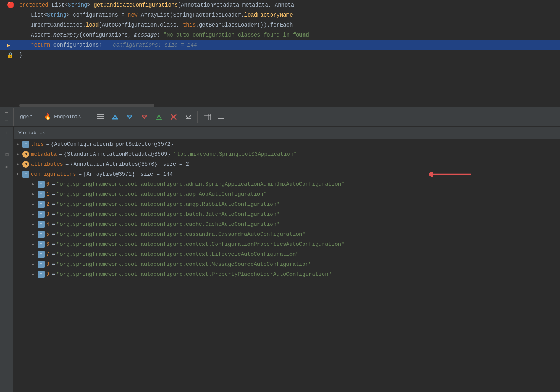  What do you see at coordinates (287, 194) in the screenshot?
I see `var-row-conf-1: ▶ ≡ 1 = "org.springframework.boot.autoco…` at bounding box center [287, 194].